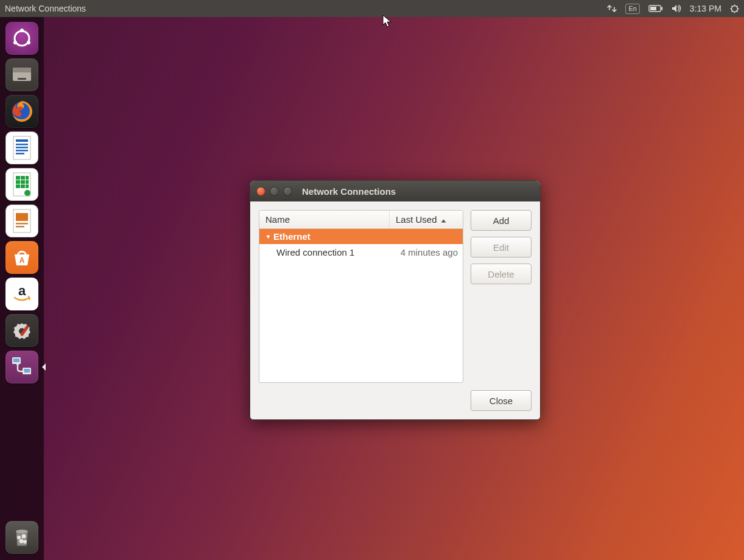 The width and height of the screenshot is (744, 560). Describe the element at coordinates (423, 252) in the screenshot. I see `connection-last-used: 4 minutes ago` at that location.